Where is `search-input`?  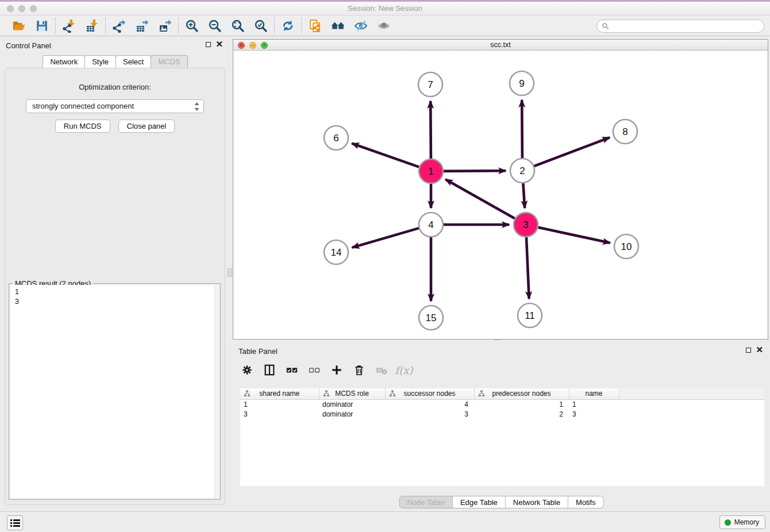
search-input is located at coordinates (686, 26).